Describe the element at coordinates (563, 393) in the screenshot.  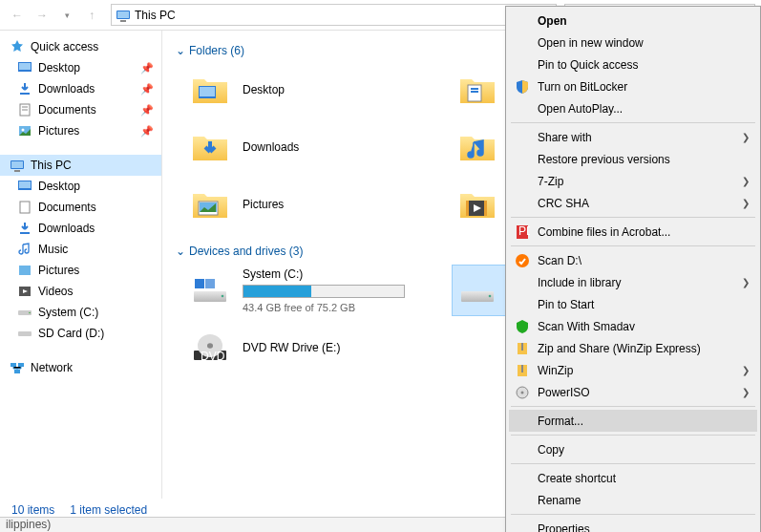
I see `context-menu-label: PowerISO` at that location.